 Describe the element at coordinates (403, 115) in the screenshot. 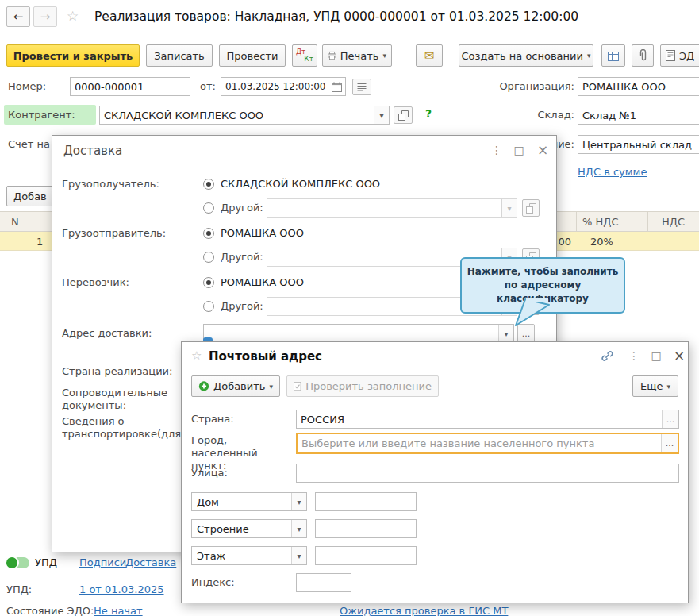

I see `contractor-open-button` at that location.